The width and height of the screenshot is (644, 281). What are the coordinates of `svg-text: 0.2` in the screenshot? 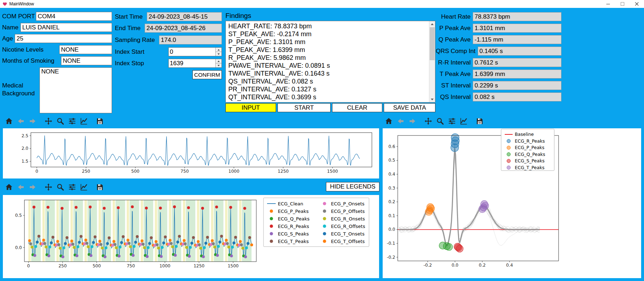 It's located at (482, 265).